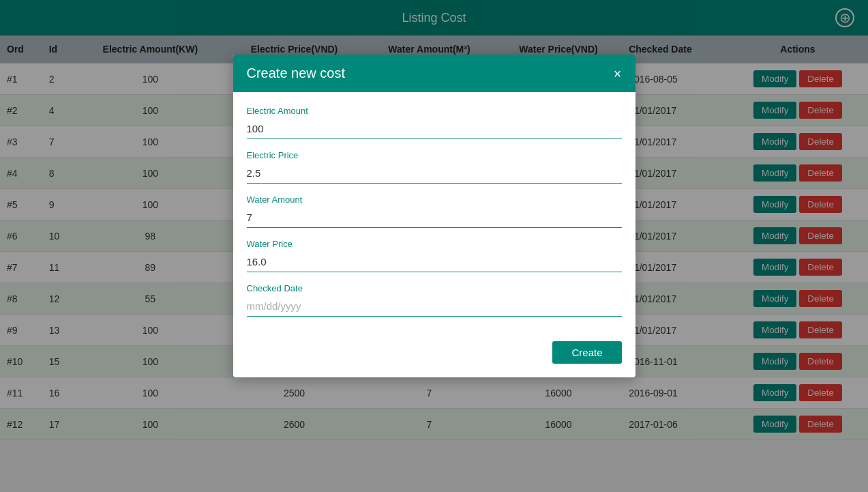  What do you see at coordinates (434, 111) in the screenshot?
I see `electric-amount-label: Electric Amount` at bounding box center [434, 111].